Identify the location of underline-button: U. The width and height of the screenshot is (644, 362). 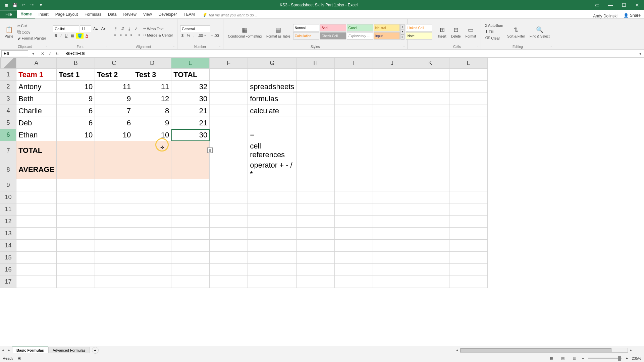
(66, 36).